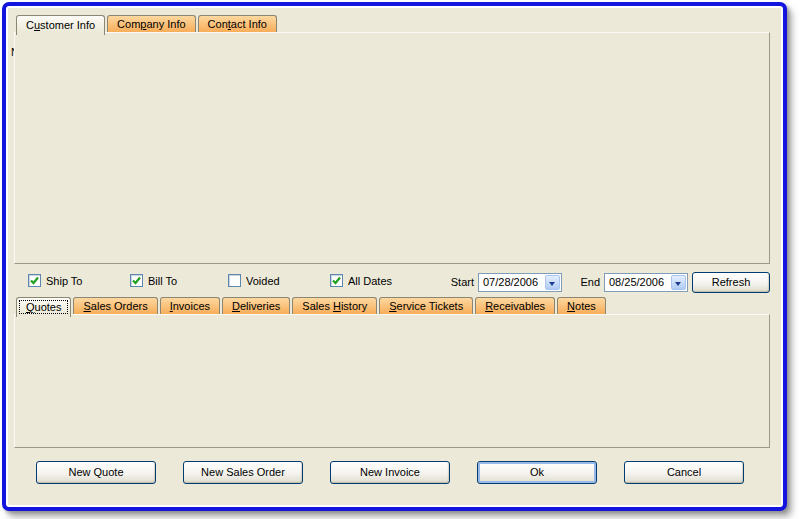 The width and height of the screenshot is (800, 519). I want to click on start-date-value: 07/28/2006, so click(510, 282).